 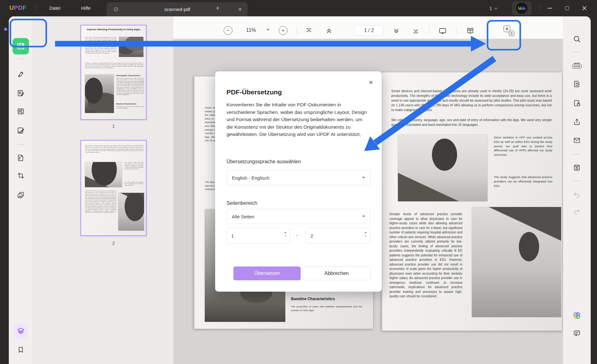 What do you see at coordinates (228, 31) in the screenshot?
I see `zoom-out-button: −` at bounding box center [228, 31].